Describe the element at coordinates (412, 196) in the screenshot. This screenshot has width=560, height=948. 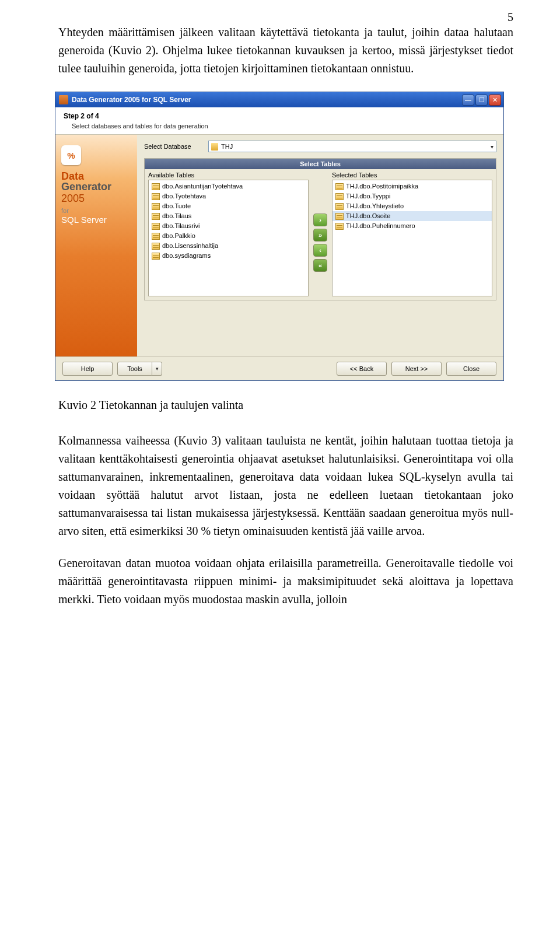
I see `list-item: THJ.dbo.Tyyppi` at that location.